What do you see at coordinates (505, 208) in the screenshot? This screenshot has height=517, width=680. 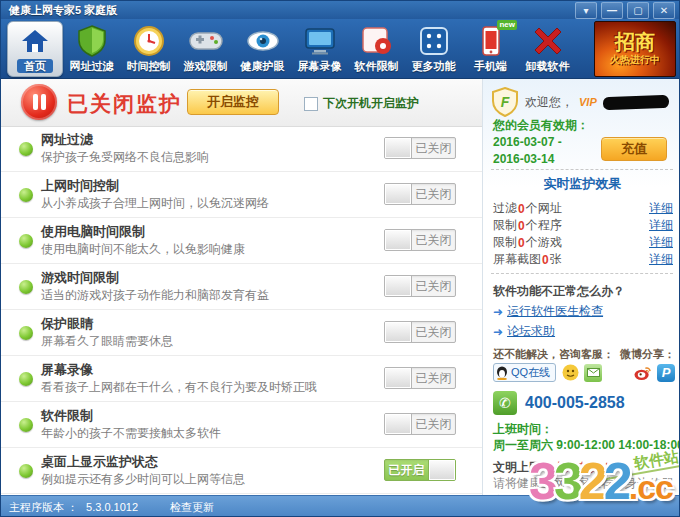 I see `stat-prefix: 过滤` at bounding box center [505, 208].